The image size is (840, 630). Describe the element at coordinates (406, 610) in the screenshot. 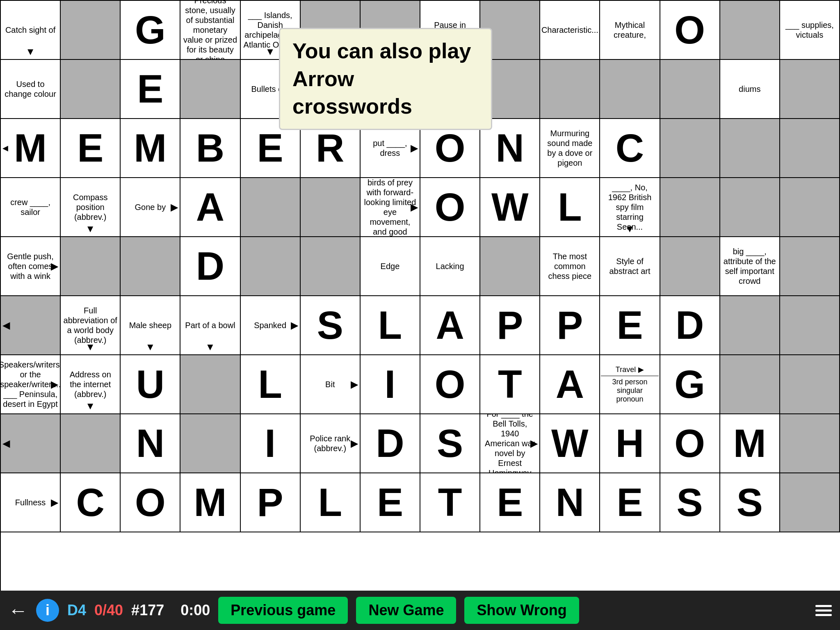

I see `new-game-button: New Game` at that location.